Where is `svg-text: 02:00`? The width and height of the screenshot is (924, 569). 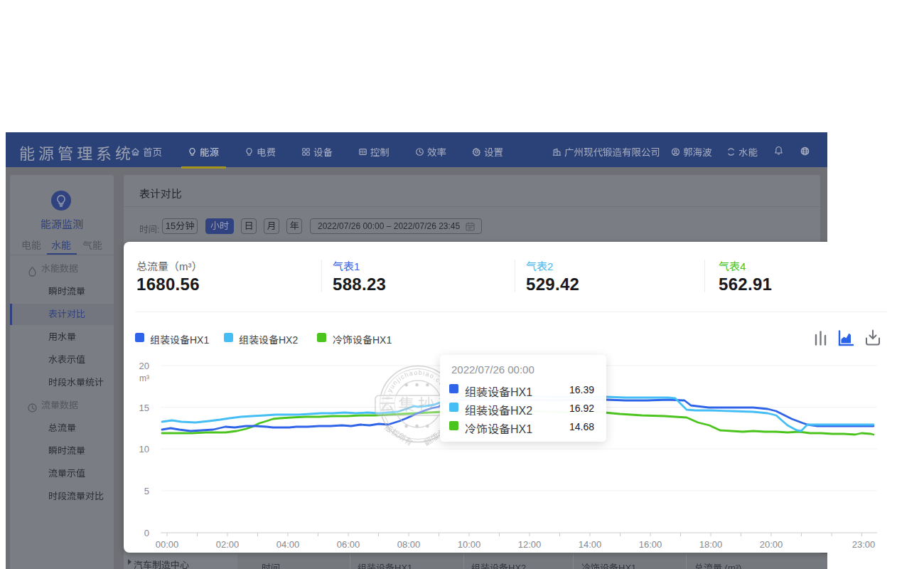 svg-text: 02:00 is located at coordinates (227, 545).